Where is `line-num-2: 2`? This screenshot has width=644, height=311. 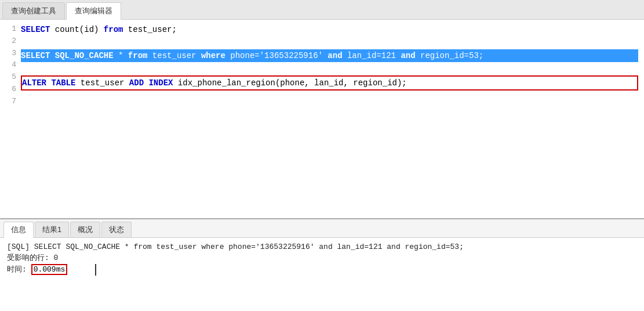
line-num-2: 2 is located at coordinates (10, 42).